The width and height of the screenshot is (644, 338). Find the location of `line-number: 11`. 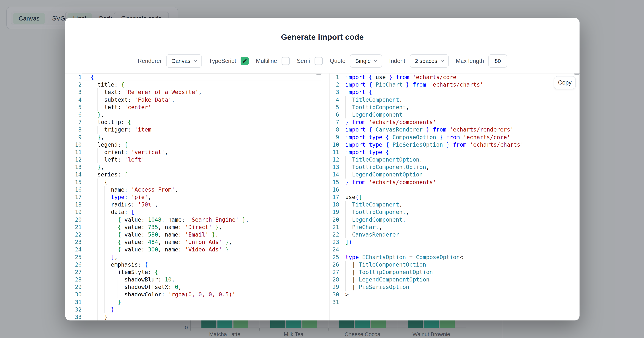

line-number: 11 is located at coordinates (334, 152).